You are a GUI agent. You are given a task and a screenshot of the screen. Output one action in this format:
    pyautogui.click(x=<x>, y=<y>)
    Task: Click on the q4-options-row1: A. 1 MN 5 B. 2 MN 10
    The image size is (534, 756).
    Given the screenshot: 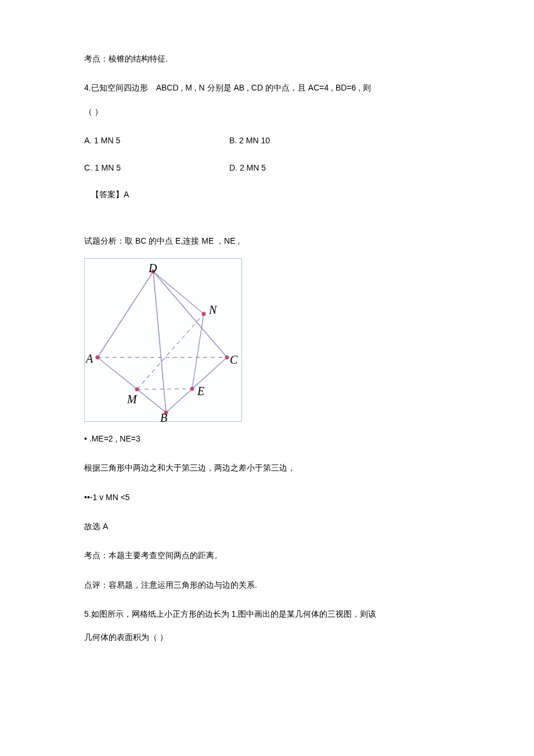 What is the action you would take?
    pyautogui.click(x=268, y=140)
    